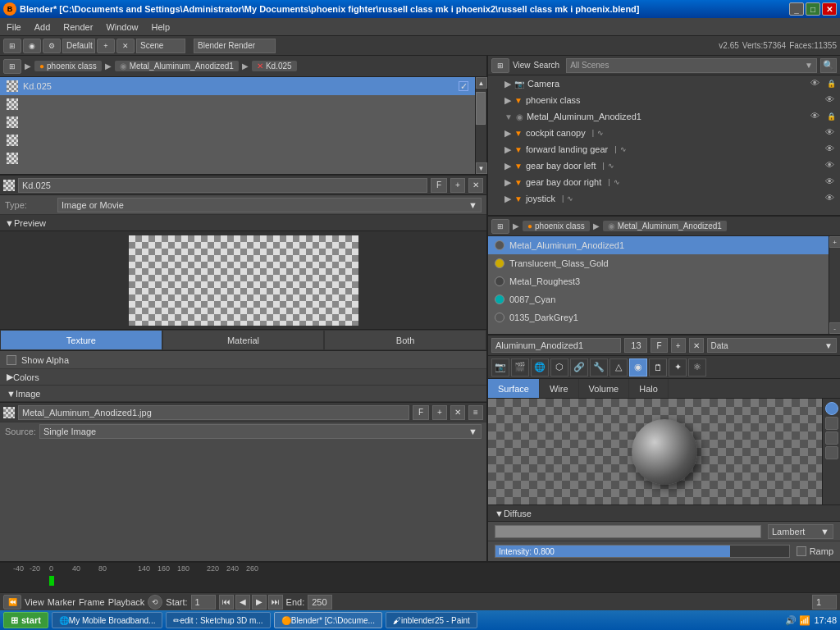 The width and height of the screenshot is (840, 630). What do you see at coordinates (11, 360) in the screenshot?
I see `show-alpha-checkbox` at bounding box center [11, 360].